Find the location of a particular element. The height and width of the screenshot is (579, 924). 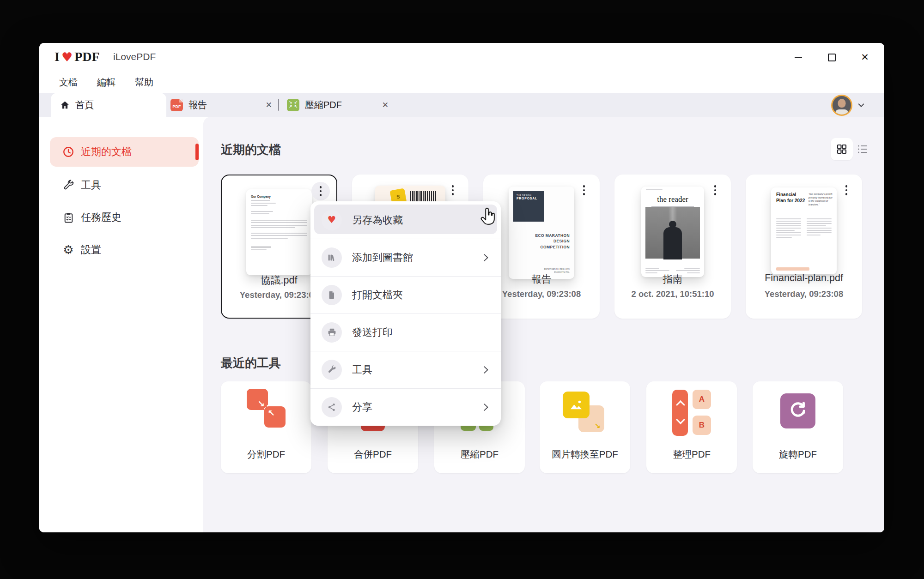

active-indicator is located at coordinates (197, 152).